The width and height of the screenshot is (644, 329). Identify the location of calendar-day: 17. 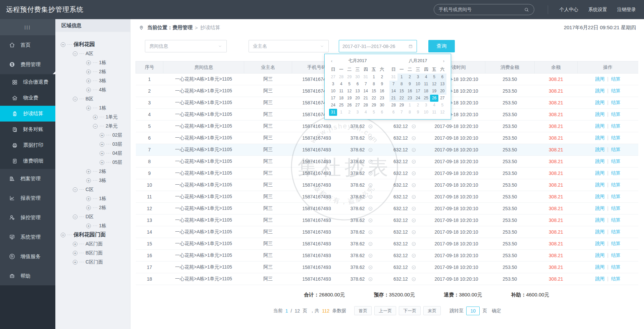
(418, 91).